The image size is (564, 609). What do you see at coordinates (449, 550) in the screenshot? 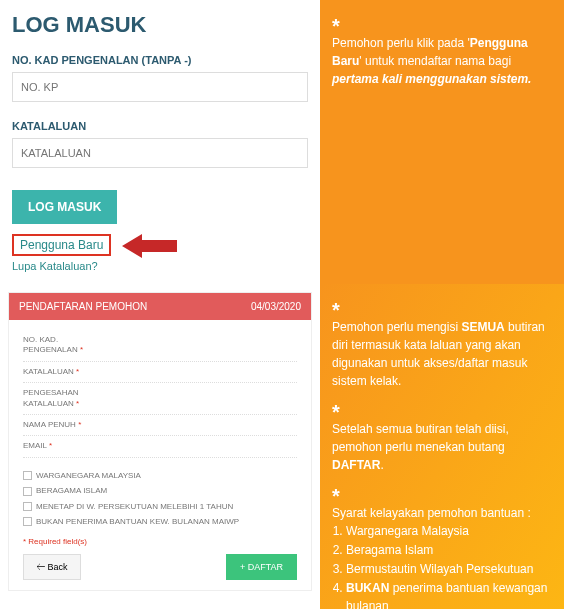
I see `list-item: Beragama Islam` at bounding box center [449, 550].